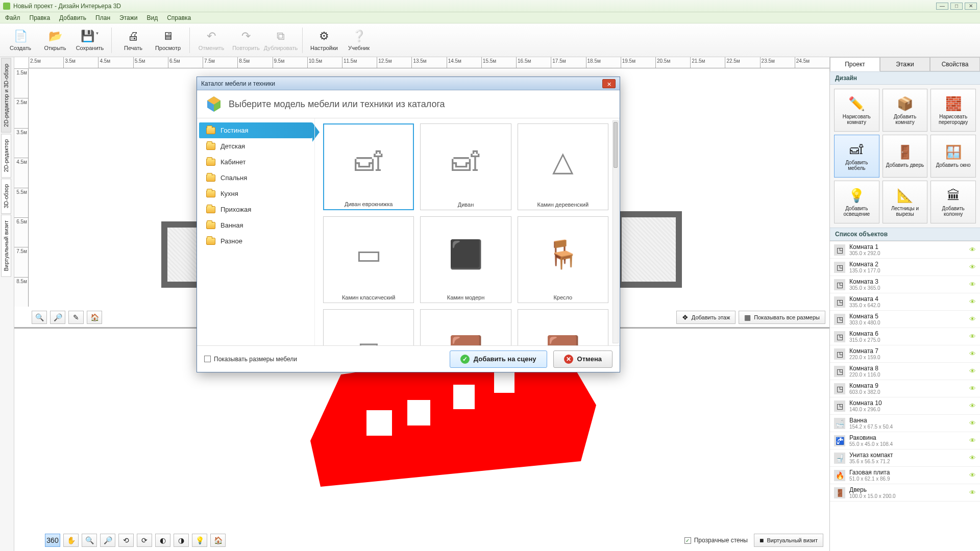 Image resolution: width=980 pixels, height=551 pixels. What do you see at coordinates (129, 18) in the screenshot?
I see `menu-item: Этажи` at bounding box center [129, 18].